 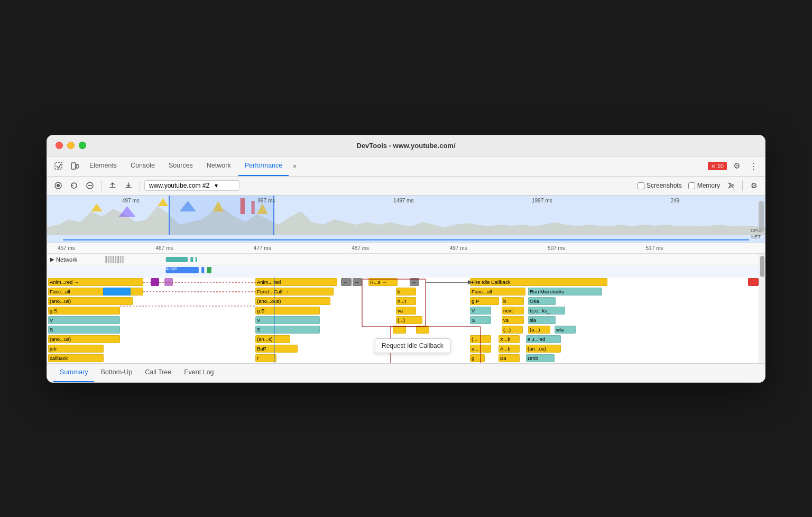 What do you see at coordinates (660, 186) in the screenshot?
I see `screenshots-checkbox: Screenshots` at bounding box center [660, 186].